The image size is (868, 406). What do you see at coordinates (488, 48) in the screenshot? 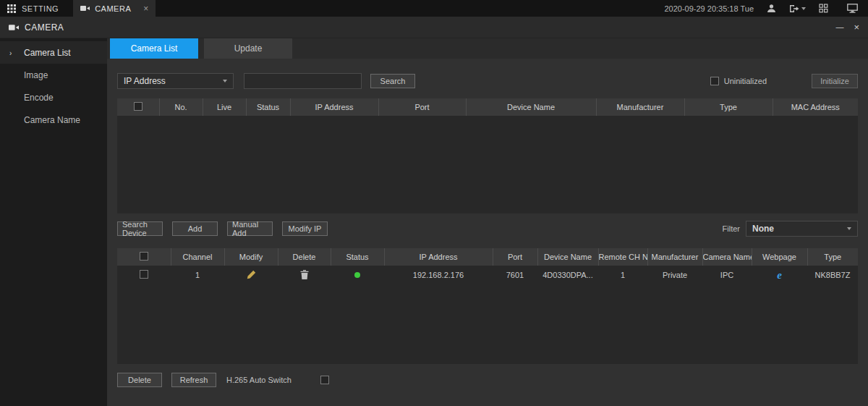
I see `panel-tabs: Camera List Update` at bounding box center [488, 48].